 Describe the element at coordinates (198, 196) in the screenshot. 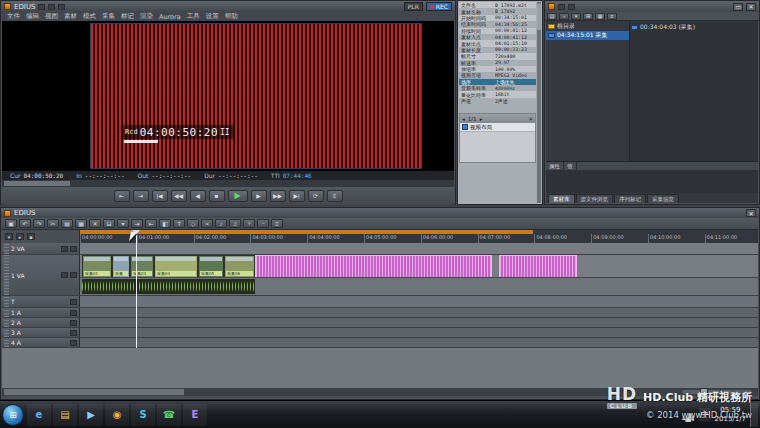

I see `prev-frame-button: ◀` at that location.